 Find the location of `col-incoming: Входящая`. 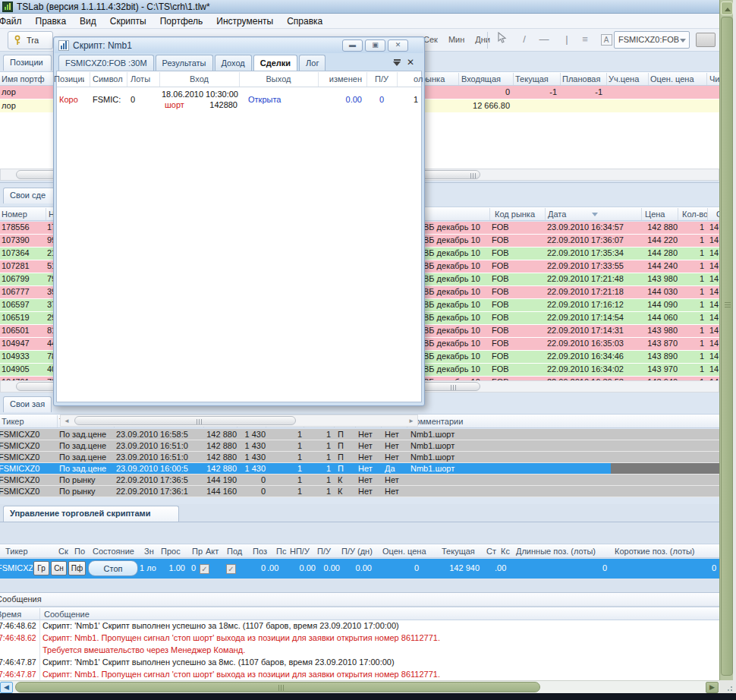

col-incoming: Входящая is located at coordinates (481, 79).